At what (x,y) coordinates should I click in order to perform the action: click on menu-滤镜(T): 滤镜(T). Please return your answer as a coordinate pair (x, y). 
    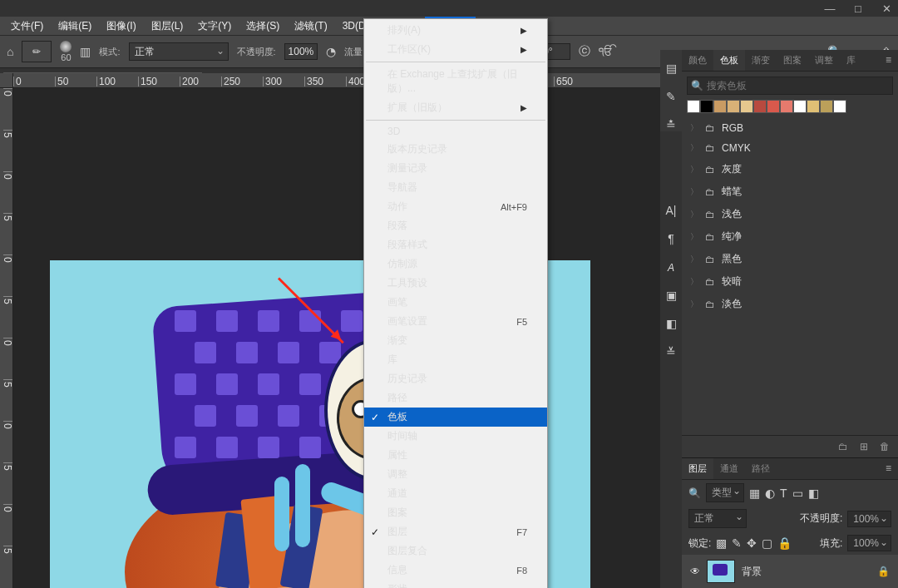
    Looking at the image, I should click on (311, 27).